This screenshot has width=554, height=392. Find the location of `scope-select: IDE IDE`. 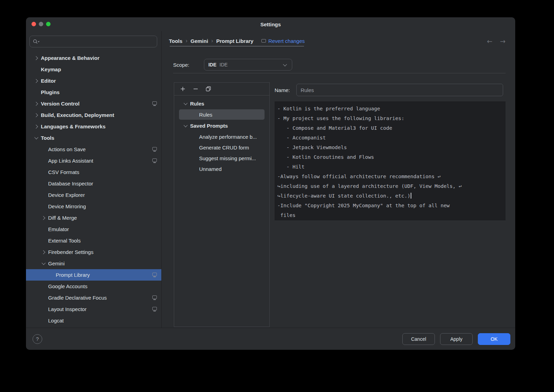

scope-select: IDE IDE is located at coordinates (248, 65).